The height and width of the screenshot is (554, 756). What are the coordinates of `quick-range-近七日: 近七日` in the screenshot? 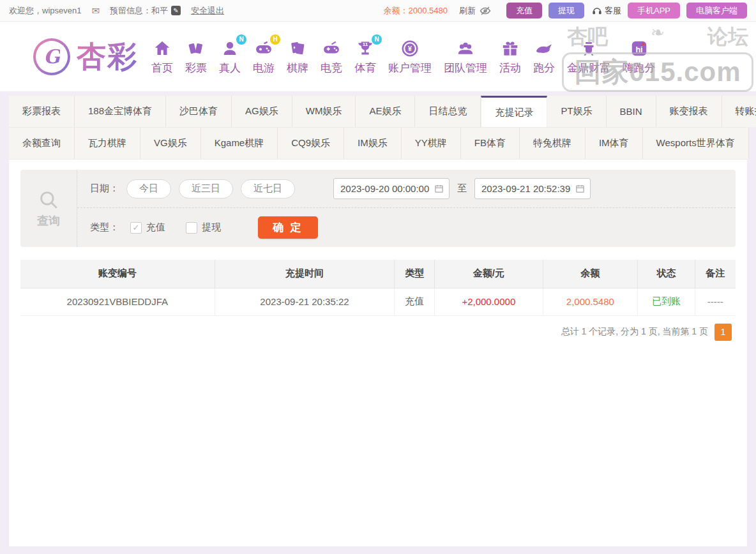 It's located at (268, 189).